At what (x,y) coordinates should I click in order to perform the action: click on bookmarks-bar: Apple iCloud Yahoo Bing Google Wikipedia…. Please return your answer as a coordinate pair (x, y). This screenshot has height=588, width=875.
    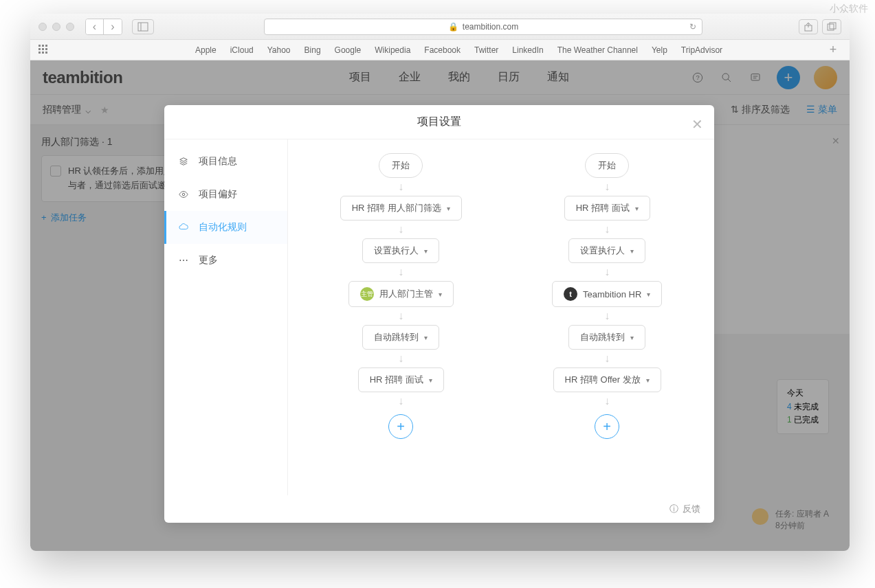
    Looking at the image, I should click on (440, 50).